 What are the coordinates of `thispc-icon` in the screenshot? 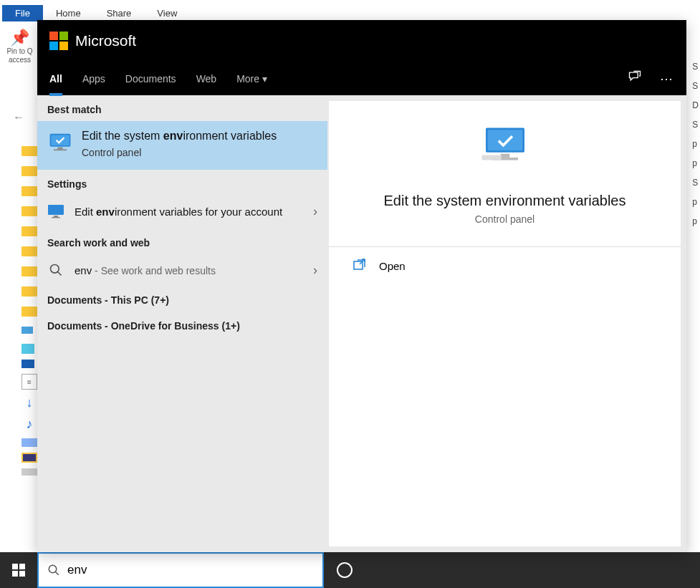 It's located at (27, 330).